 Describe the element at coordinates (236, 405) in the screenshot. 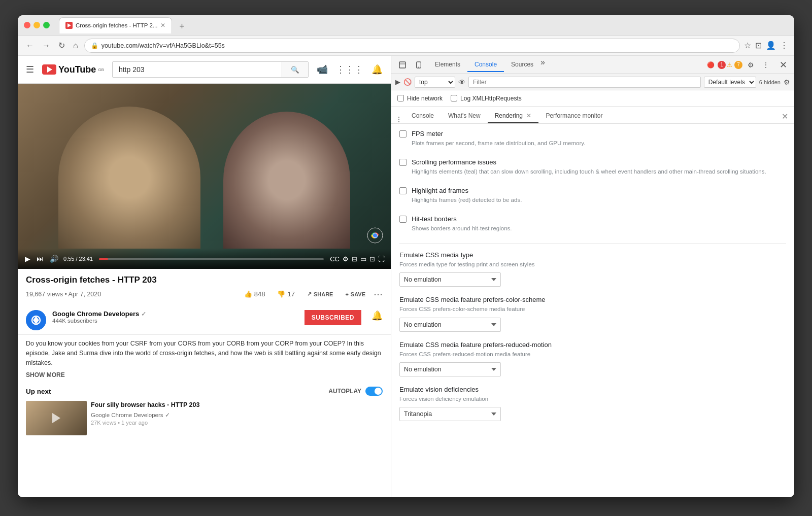

I see `up-next-video-title: Four silly browser hacks - HTTP 203` at that location.